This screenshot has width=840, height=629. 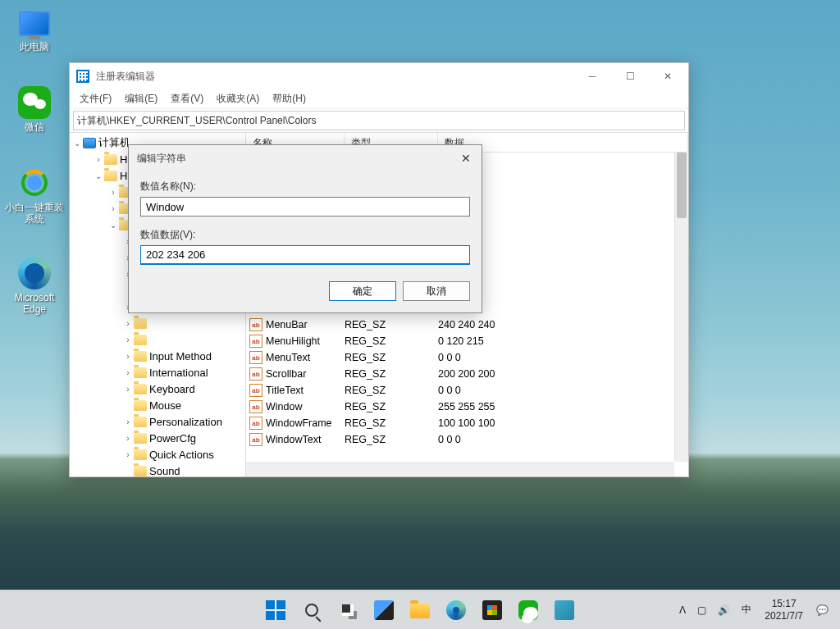 I want to click on explorer-button, so click(x=420, y=610).